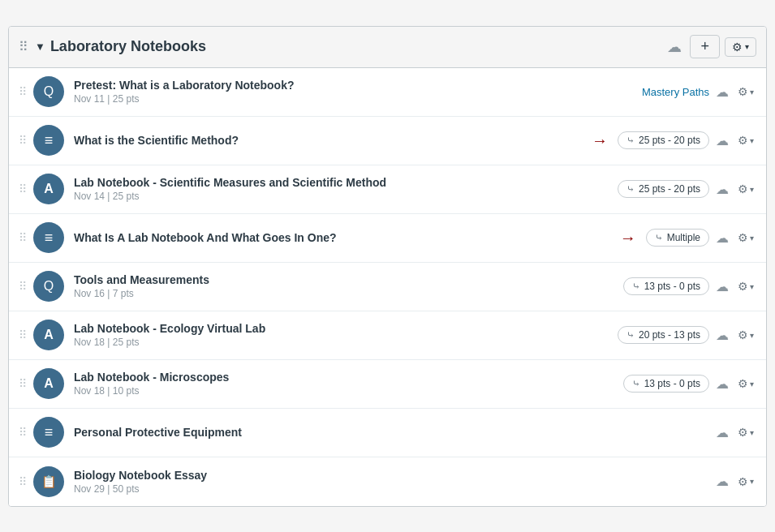 This screenshot has height=532, width=775. Describe the element at coordinates (388, 238) in the screenshot. I see `list-item: ⠿ ≡ What Is A Lab Notebook And What Goes…` at that location.